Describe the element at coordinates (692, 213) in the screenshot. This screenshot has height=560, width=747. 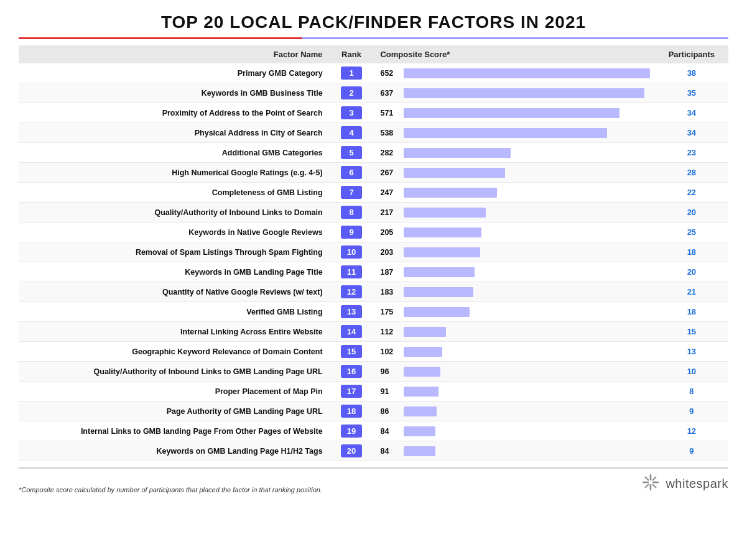
I see `participants-value: 20` at that location.